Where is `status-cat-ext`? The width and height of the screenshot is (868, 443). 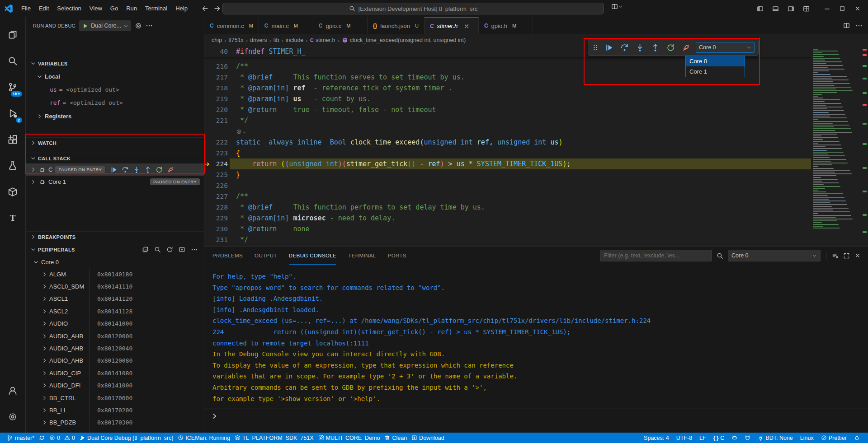
status-cat-ext is located at coordinates (748, 438).